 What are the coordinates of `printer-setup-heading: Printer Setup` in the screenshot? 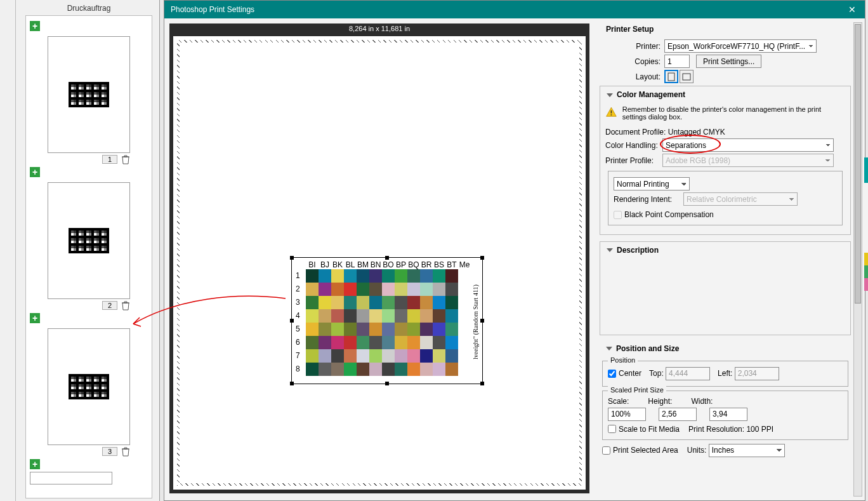 It's located at (725, 30).